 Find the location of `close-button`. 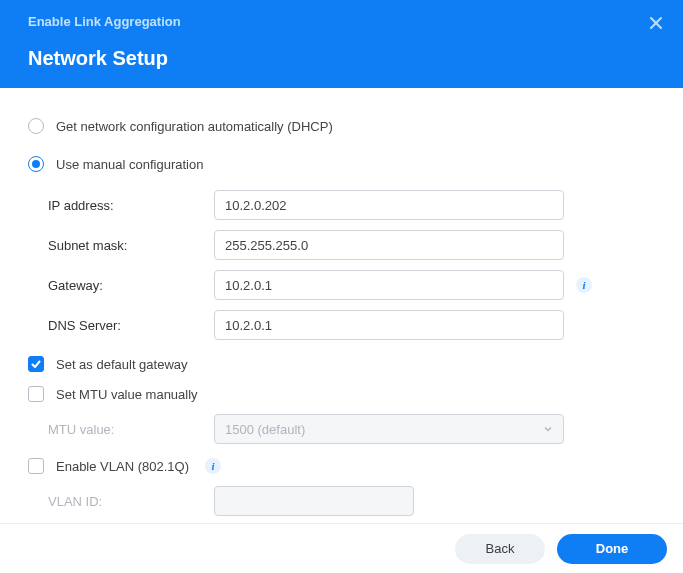

close-button is located at coordinates (656, 23).